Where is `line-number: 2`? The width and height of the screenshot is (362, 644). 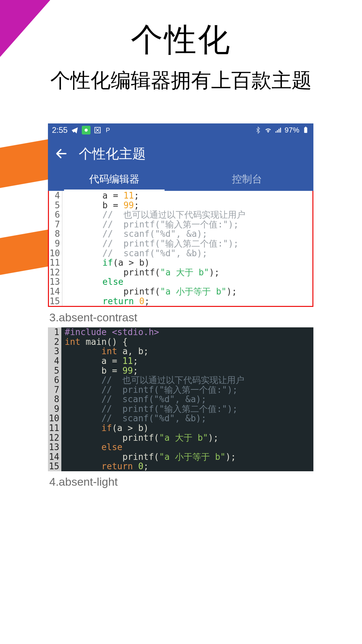 line-number: 2 is located at coordinates (55, 342).